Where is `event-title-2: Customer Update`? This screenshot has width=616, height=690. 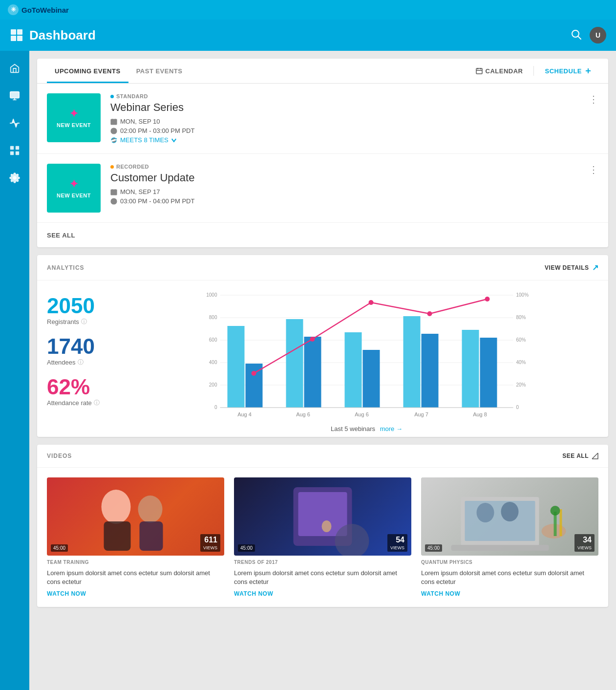 event-title-2: Customer Update is located at coordinates (355, 178).